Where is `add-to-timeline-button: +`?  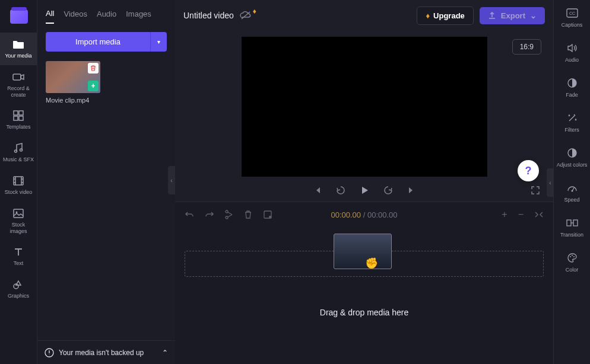
add-to-timeline-button: + is located at coordinates (93, 86).